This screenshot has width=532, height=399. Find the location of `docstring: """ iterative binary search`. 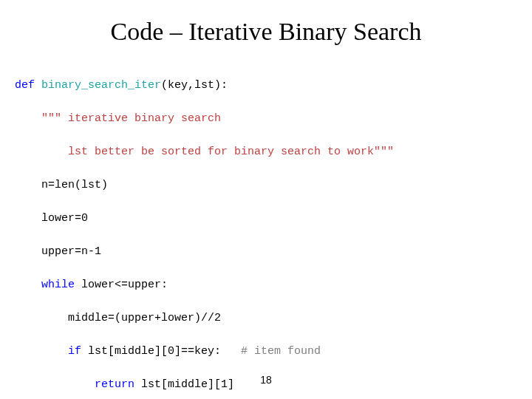

docstring: """ iterative binary search is located at coordinates (132, 118).